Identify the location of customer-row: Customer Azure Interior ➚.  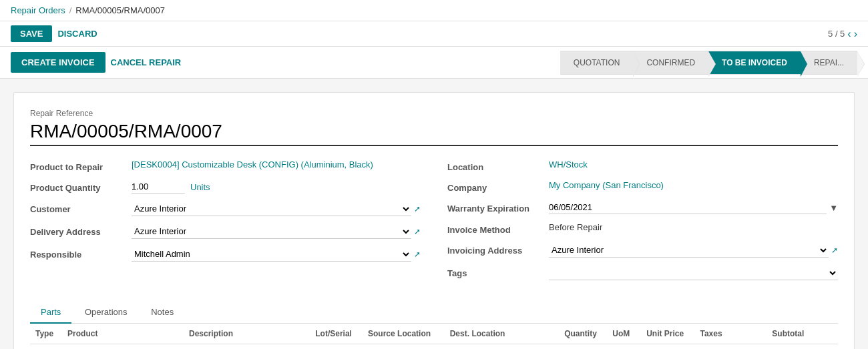
(226, 209).